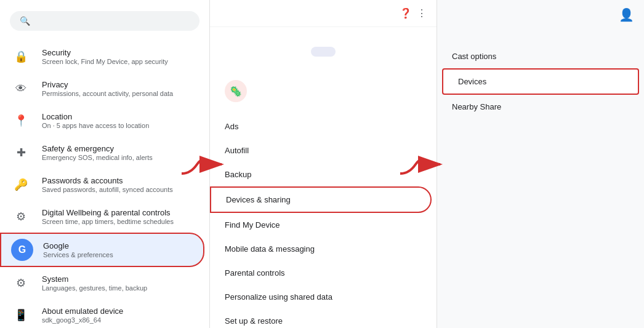 The width and height of the screenshot is (644, 328). Describe the element at coordinates (95, 288) in the screenshot. I see `sidebar-item-system-subtitle: Languages, gestures, time, backup` at that location.